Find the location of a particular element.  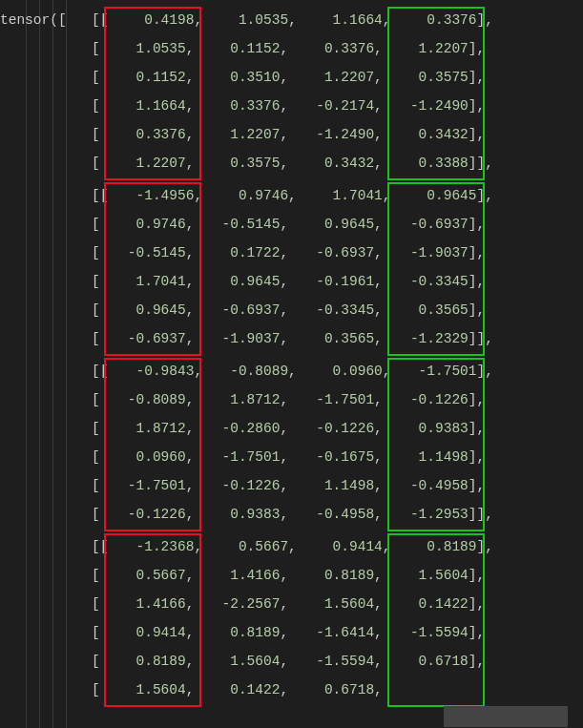

tensor-row: [ 0.8189, 1.5604,-1.5594, 0.6718], is located at coordinates (246, 661).